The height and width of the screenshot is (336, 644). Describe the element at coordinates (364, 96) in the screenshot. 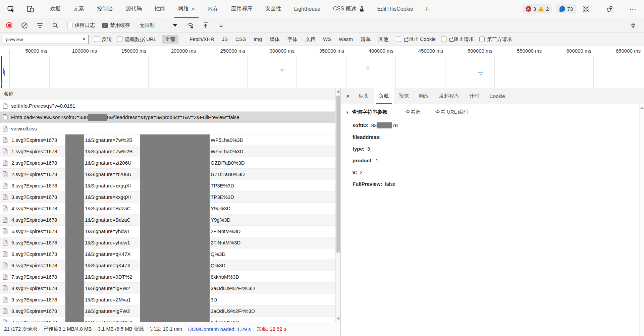

I see `detail-tab-标头: 标头` at that location.